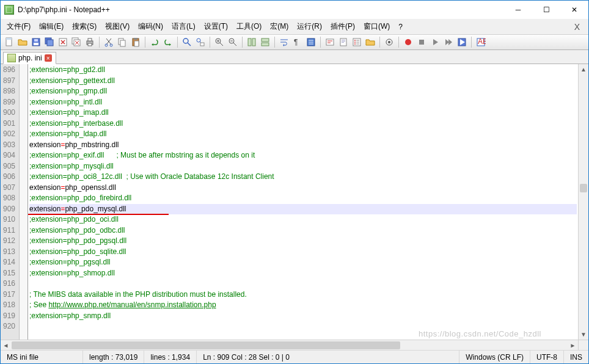  What do you see at coordinates (303, 177) in the screenshot?
I see `code-line: ;extension=php_oci8_12c.dll ; Use with O…` at bounding box center [303, 177].